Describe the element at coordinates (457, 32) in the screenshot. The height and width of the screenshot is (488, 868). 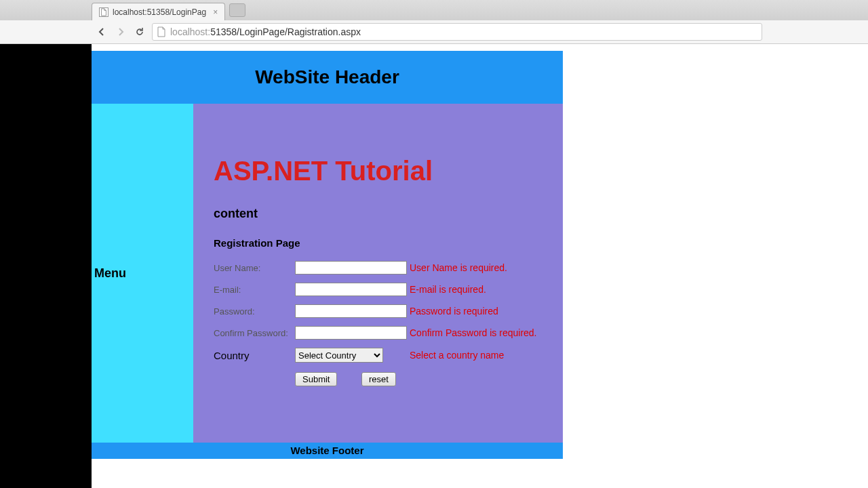
I see `url-bar: localhost:51358/LoginPage/Ragistration.a…` at that location.